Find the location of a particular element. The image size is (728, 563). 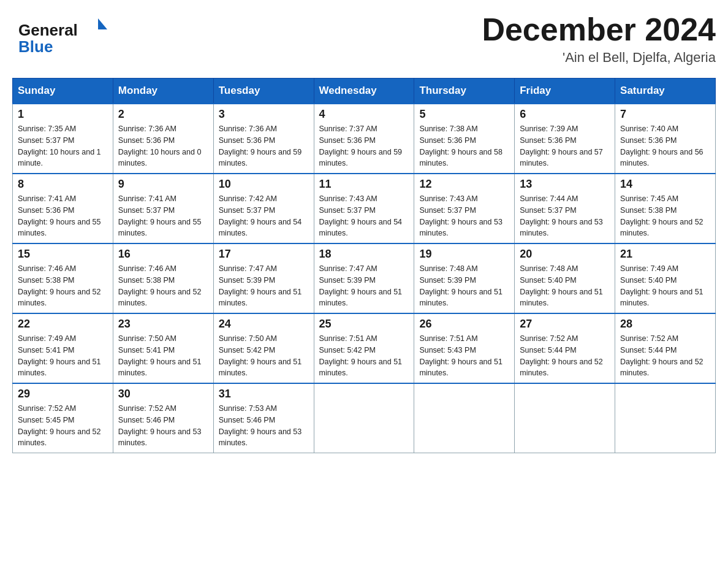

day-info: Sunrise: 7:35 AMSunset: 5:37 PMDaylight:… is located at coordinates (63, 146).